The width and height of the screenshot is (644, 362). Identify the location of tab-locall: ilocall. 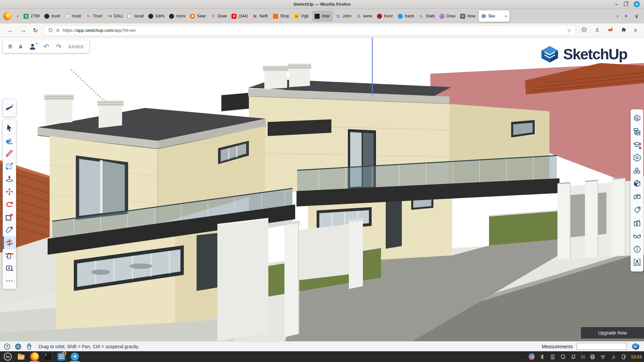
(136, 16).